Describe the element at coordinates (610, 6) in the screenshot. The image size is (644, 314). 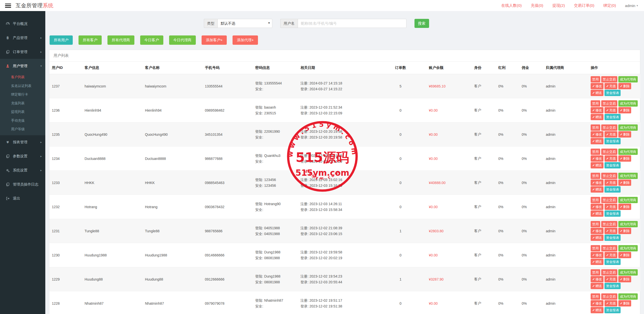
I see `stat-binding-count: 绑定(0)` at that location.